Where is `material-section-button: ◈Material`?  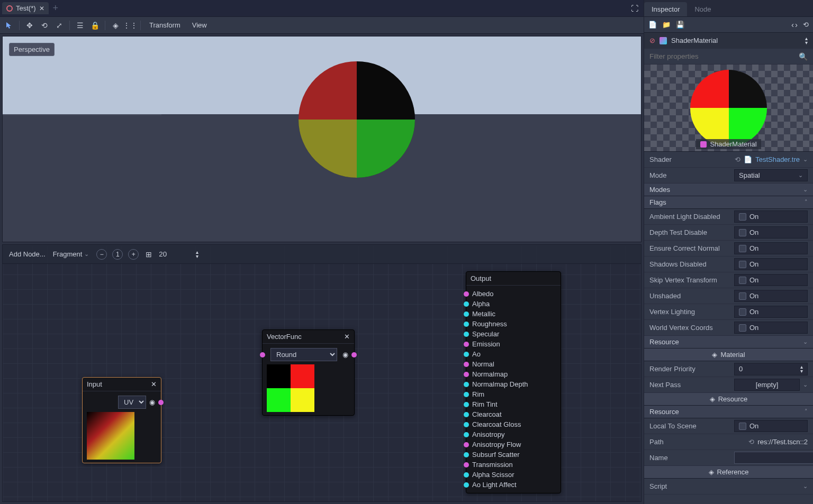
material-section-button: ◈Material is located at coordinates (728, 355).